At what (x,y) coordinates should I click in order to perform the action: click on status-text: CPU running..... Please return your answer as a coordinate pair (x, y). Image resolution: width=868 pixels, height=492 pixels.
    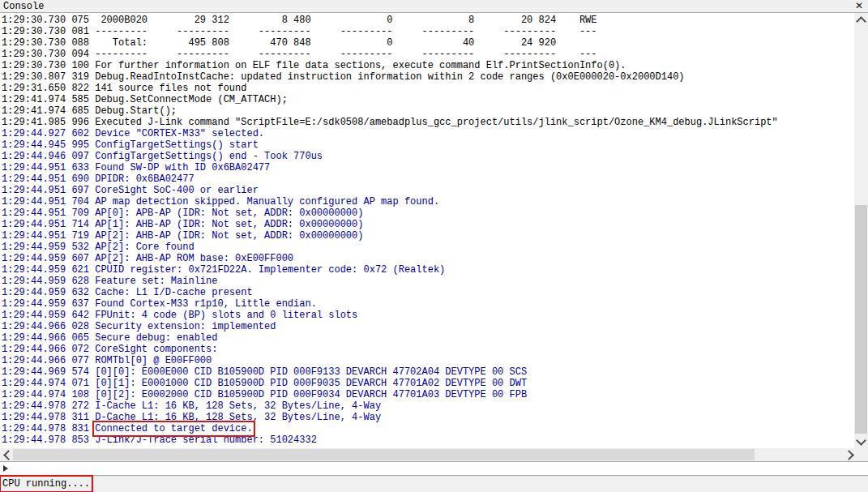
    Looking at the image, I should click on (46, 484).